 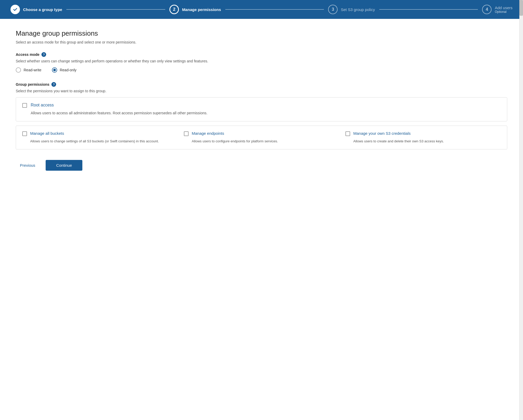 I want to click on manage-endpoints-desc: Allows users to configure endpoints for …, so click(x=265, y=141).